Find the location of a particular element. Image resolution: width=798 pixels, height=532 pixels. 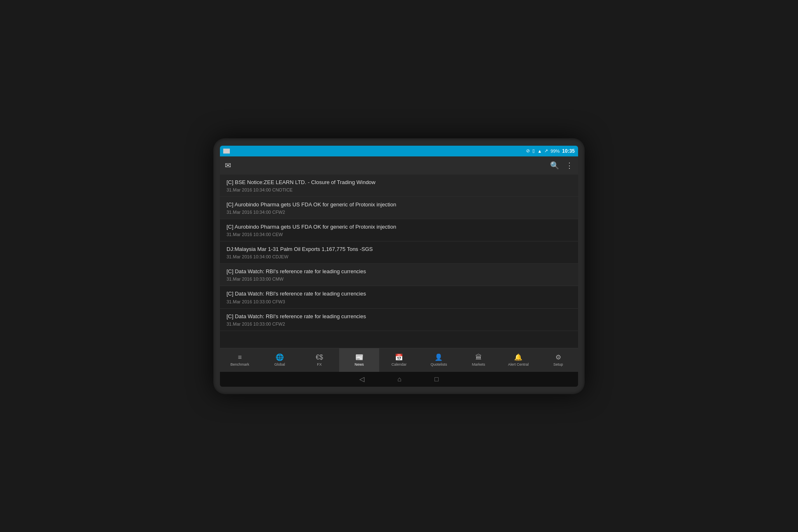

toolbar-left: ✉ is located at coordinates (228, 166).